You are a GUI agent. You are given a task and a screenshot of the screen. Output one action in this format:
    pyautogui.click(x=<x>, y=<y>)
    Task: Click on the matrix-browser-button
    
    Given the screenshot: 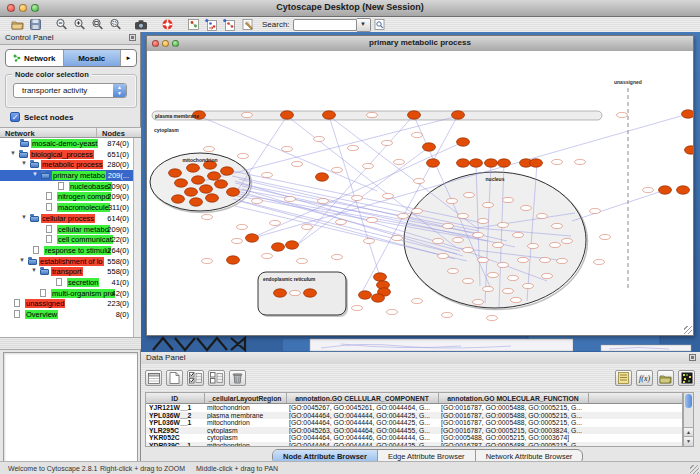 What is the action you would take?
    pyautogui.click(x=686, y=378)
    